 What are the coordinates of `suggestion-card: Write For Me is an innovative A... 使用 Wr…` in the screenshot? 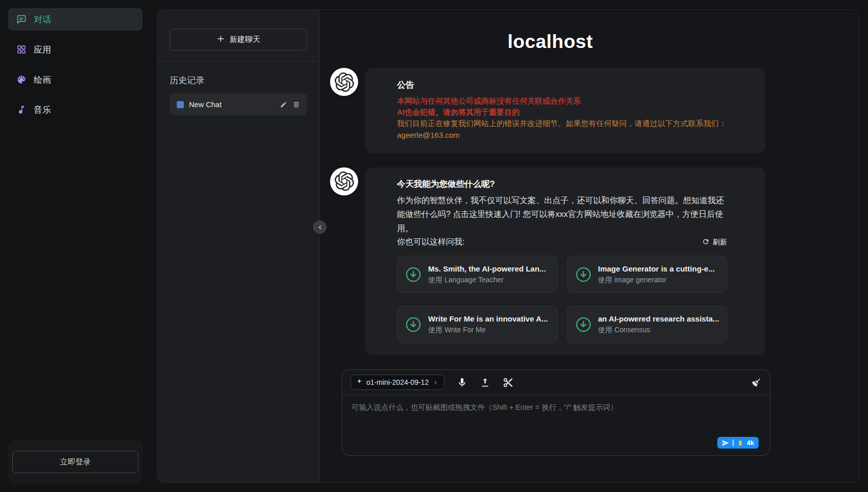 It's located at (477, 325).